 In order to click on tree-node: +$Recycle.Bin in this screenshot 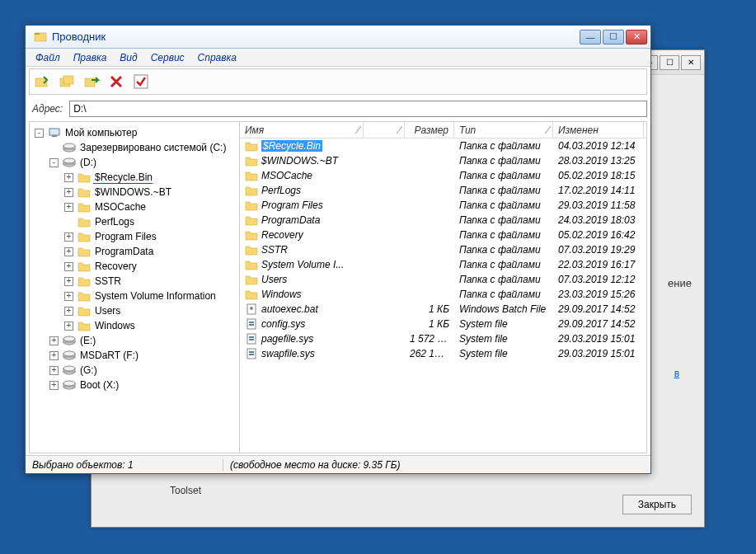, I will do `click(134, 177)`.